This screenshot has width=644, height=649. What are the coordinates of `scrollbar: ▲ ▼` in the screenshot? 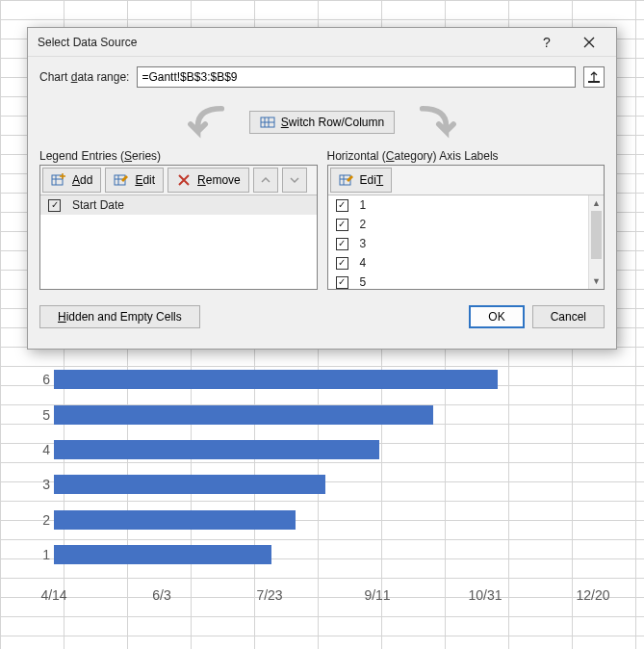 It's located at (596, 243).